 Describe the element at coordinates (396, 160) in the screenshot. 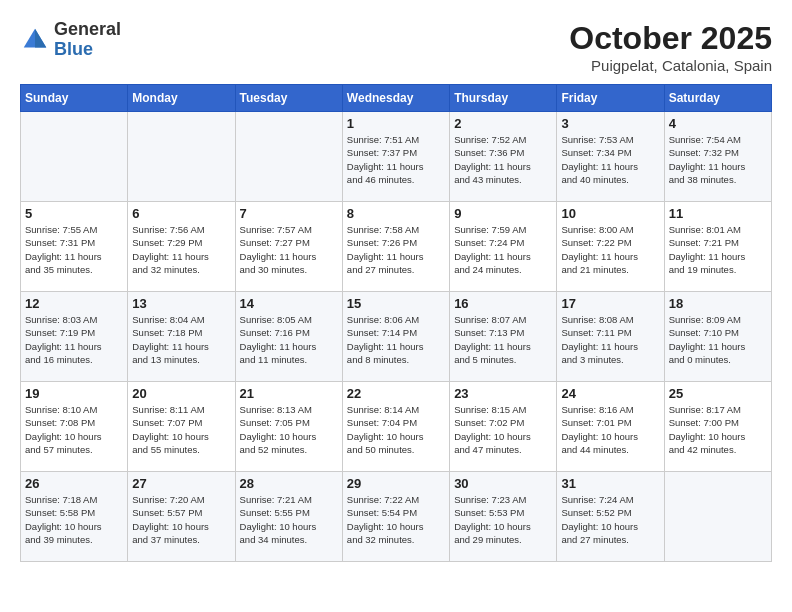

I see `day-info: Sunrise: 7:51 AMSunset: 7:37 PMDaylight:…` at that location.